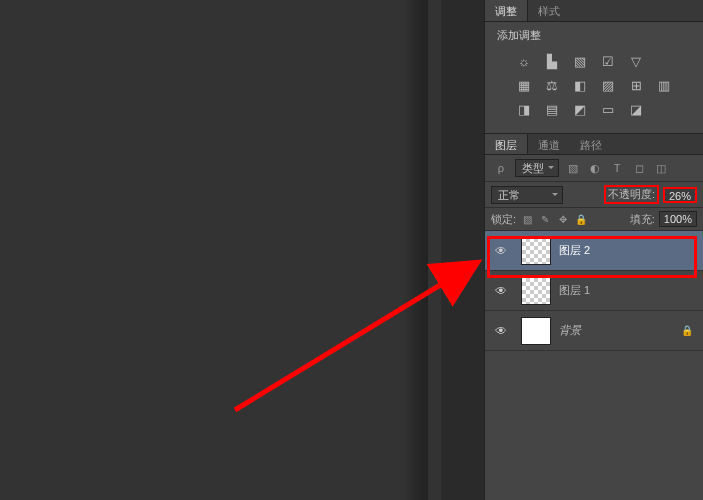 This screenshot has height=500, width=703. I want to click on filter-adjust-icon: ◐, so click(595, 168).